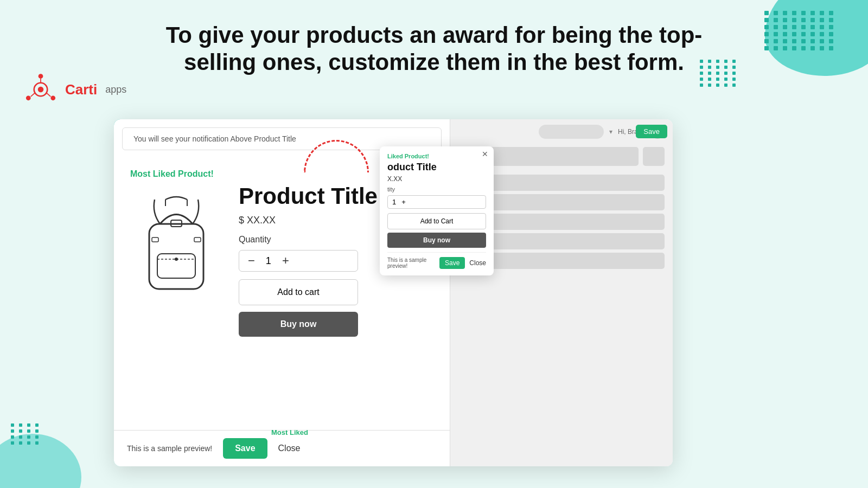  What do you see at coordinates (437, 156) in the screenshot?
I see `floating-liked-label: Liked Product!` at bounding box center [437, 156].